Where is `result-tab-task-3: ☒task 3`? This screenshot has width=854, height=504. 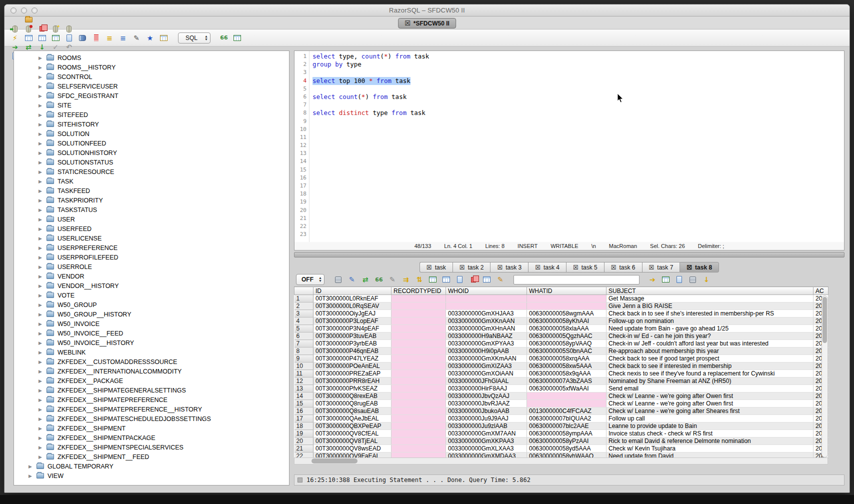 result-tab-task-3: ☒task 3 is located at coordinates (509, 267).